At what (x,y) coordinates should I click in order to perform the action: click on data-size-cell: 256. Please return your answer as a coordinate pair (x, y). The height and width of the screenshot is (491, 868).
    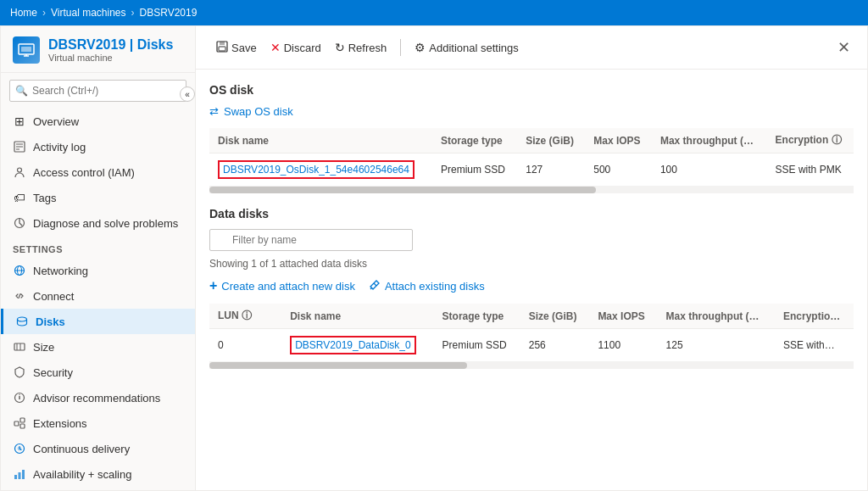
    Looking at the image, I should click on (555, 346).